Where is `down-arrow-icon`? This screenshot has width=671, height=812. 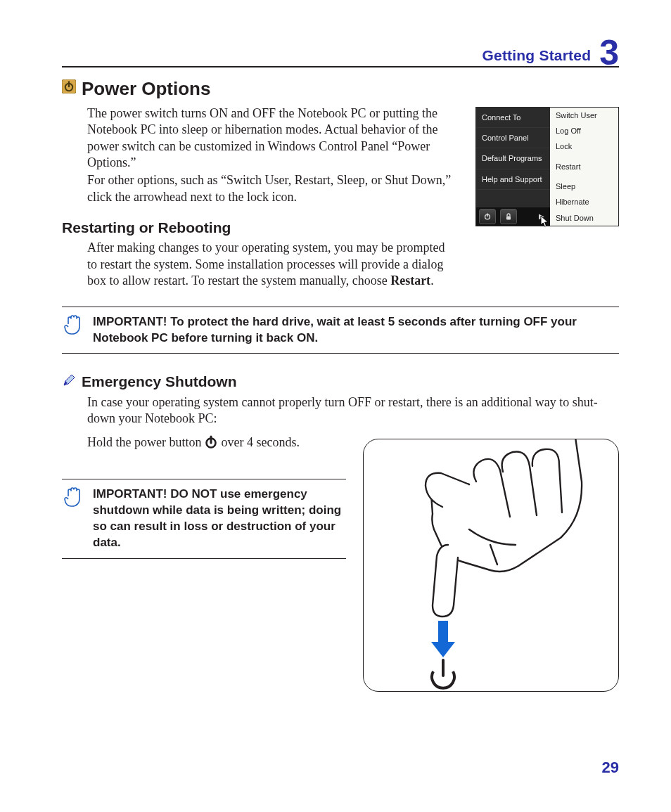
down-arrow-icon is located at coordinates (443, 639).